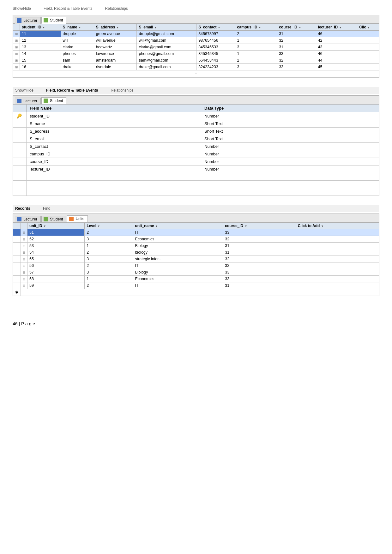 The height and width of the screenshot is (554, 392). Describe the element at coordinates (40, 67) in the screenshot. I see `cell-student-id: 16` at that location.